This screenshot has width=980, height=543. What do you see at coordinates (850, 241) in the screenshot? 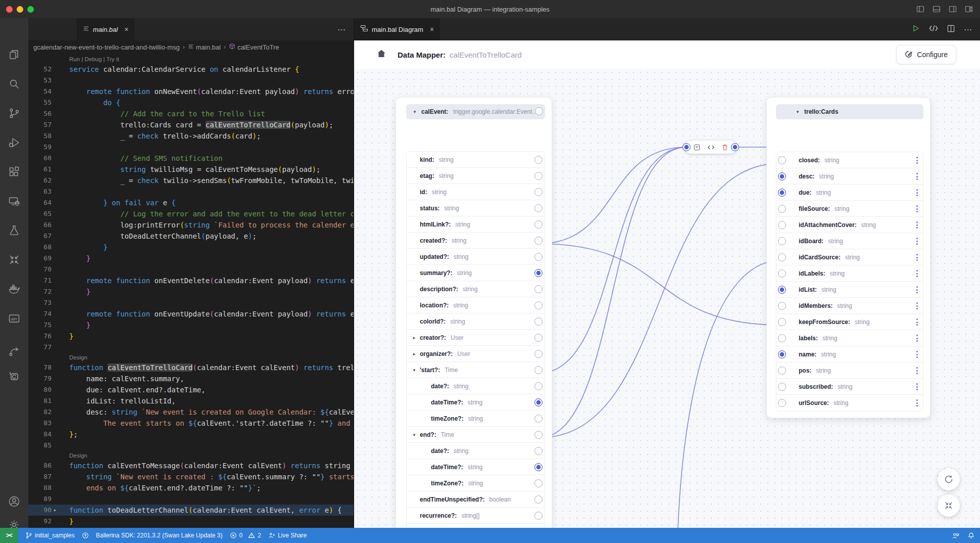
I see `field-row-idBoard: idBoard:string` at bounding box center [850, 241].